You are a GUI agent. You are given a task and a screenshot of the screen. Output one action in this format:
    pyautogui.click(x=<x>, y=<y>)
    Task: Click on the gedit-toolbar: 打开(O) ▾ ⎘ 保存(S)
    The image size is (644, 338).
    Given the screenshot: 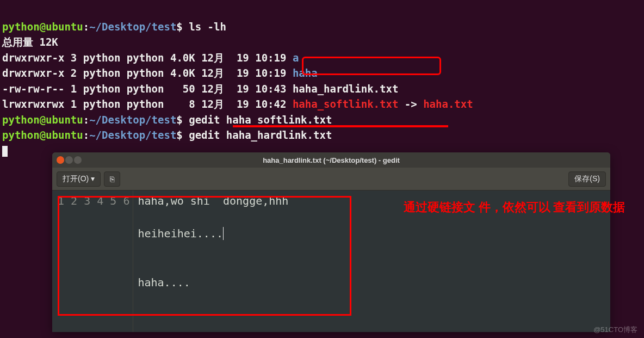 What is the action you would take?
    pyautogui.click(x=331, y=179)
    